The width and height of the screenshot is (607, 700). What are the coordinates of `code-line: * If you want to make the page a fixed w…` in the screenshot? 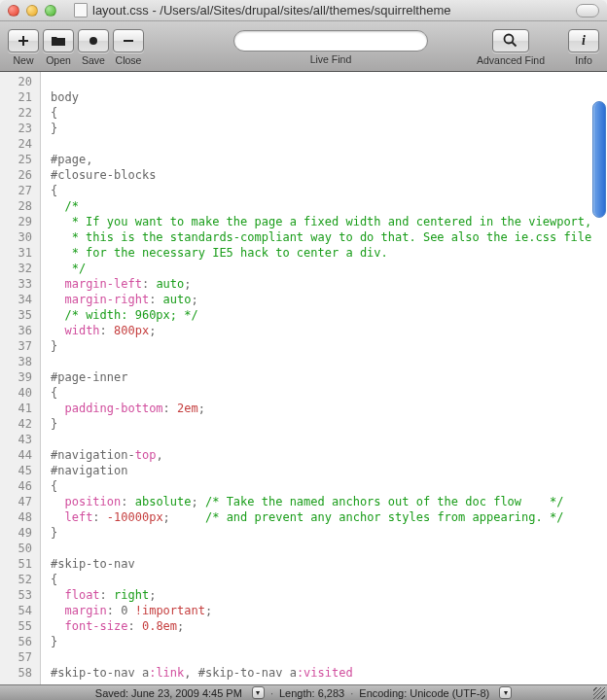 It's located at (329, 222).